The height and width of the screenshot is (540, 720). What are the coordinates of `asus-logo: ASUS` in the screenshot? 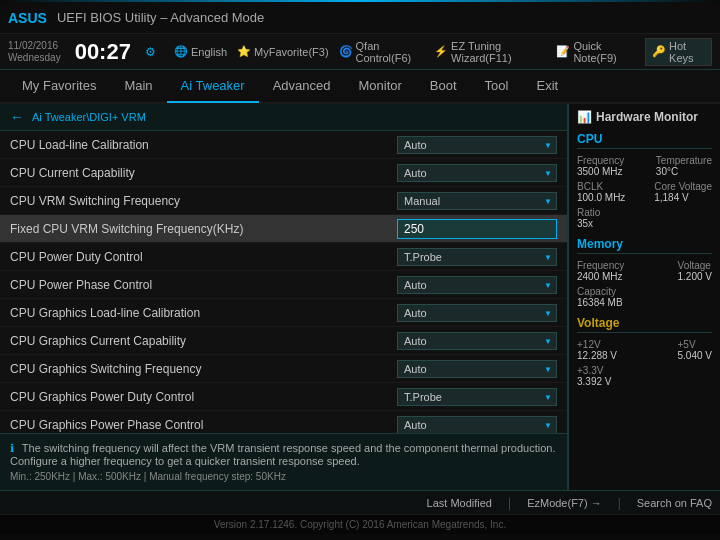 It's located at (28, 18).